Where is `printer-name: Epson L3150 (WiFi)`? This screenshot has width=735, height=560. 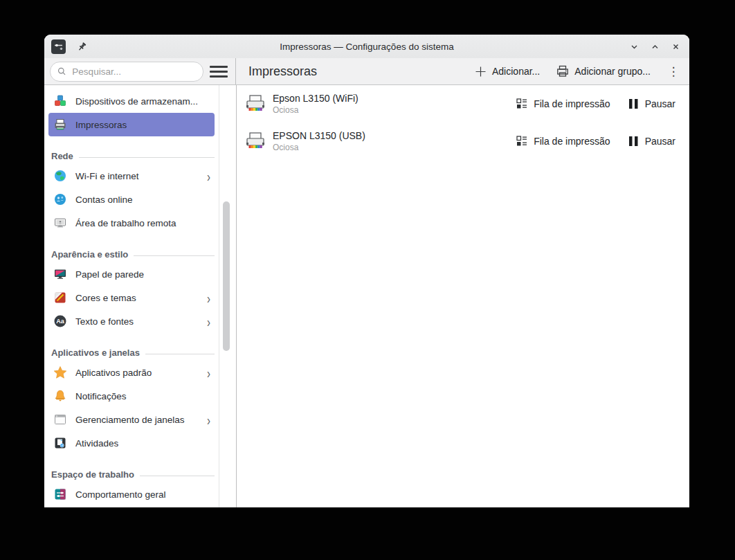 printer-name: Epson L3150 (WiFi) is located at coordinates (316, 98).